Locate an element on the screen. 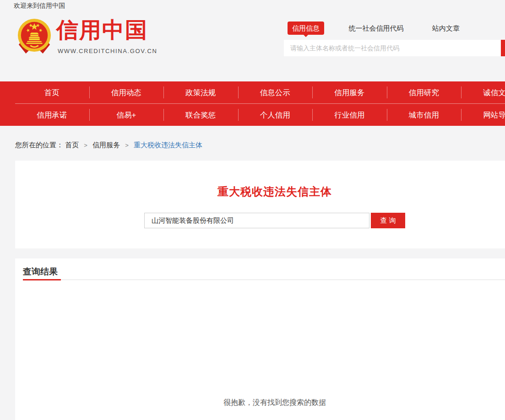 Image resolution: width=505 pixels, height=420 pixels. national-emblem-logo is located at coordinates (34, 36).